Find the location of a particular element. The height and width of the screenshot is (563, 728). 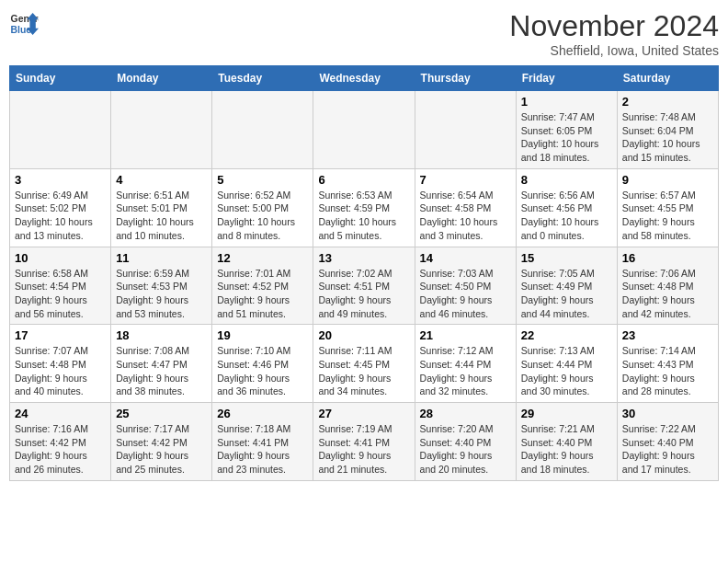

calendar-cell: 30Sunrise: 7:22 AM Sunset: 4:40 PM Dayli… is located at coordinates (667, 442).